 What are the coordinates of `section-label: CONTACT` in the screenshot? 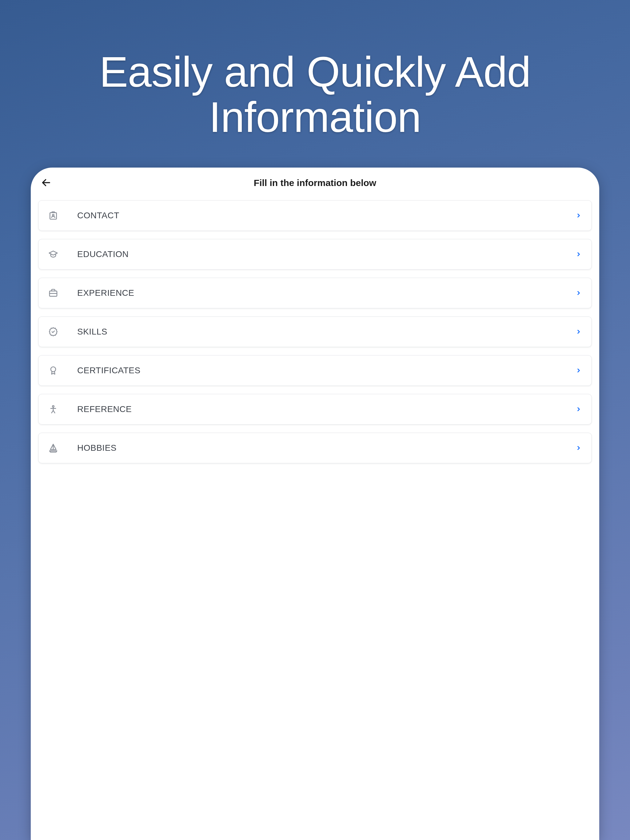 It's located at (326, 216).